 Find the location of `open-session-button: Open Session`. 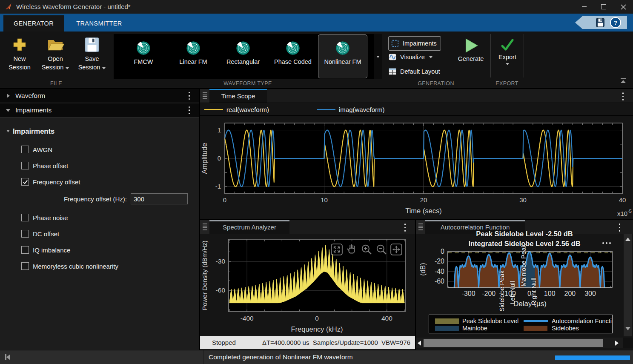

open-session-button: Open Session is located at coordinates (55, 56).